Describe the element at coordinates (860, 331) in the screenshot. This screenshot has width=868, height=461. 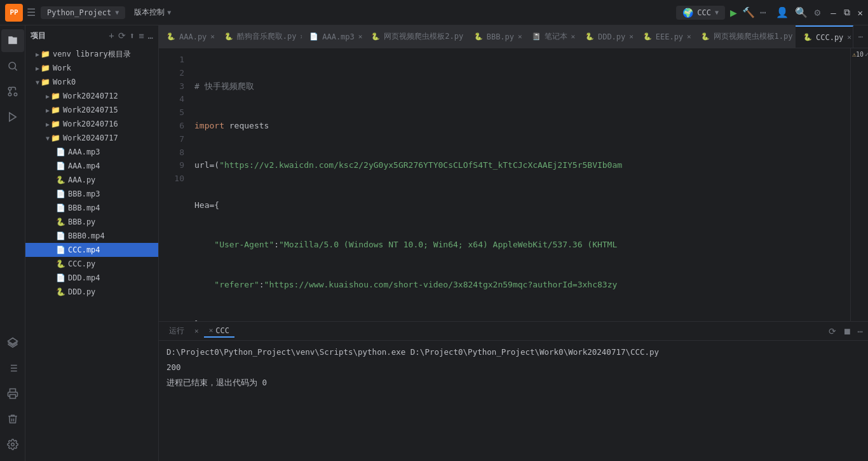
I see `terminal-more-btn: ⋯` at that location.